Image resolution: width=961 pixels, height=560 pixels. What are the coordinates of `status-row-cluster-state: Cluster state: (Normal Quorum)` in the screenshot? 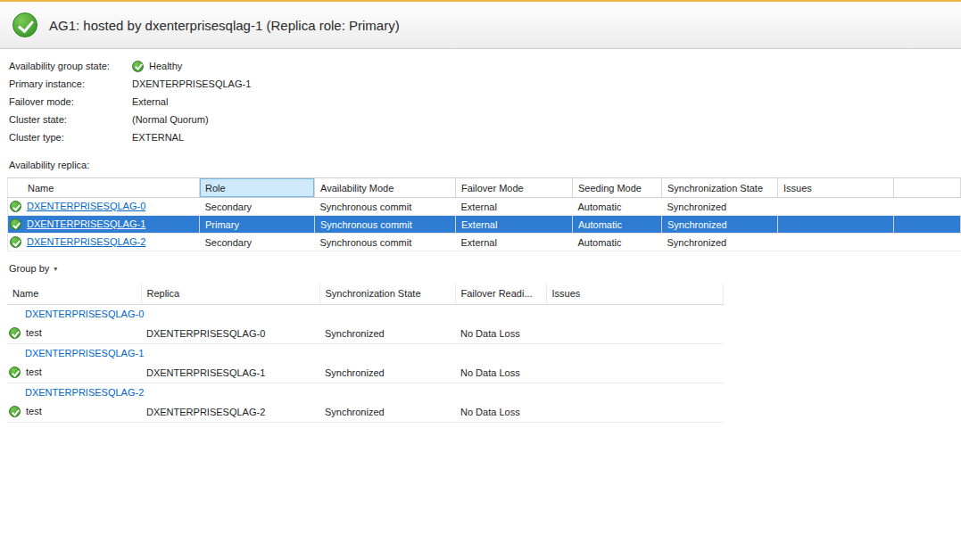 It's located at (485, 119).